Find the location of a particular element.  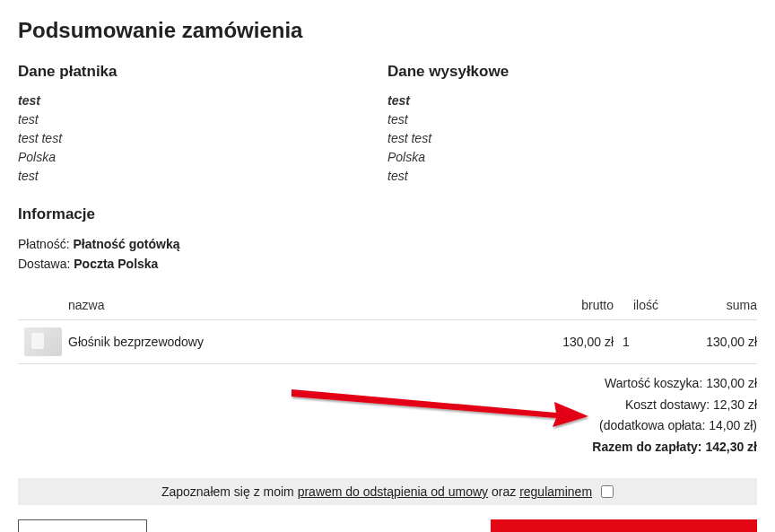

delivery-label: Dostawa: is located at coordinates (46, 264).